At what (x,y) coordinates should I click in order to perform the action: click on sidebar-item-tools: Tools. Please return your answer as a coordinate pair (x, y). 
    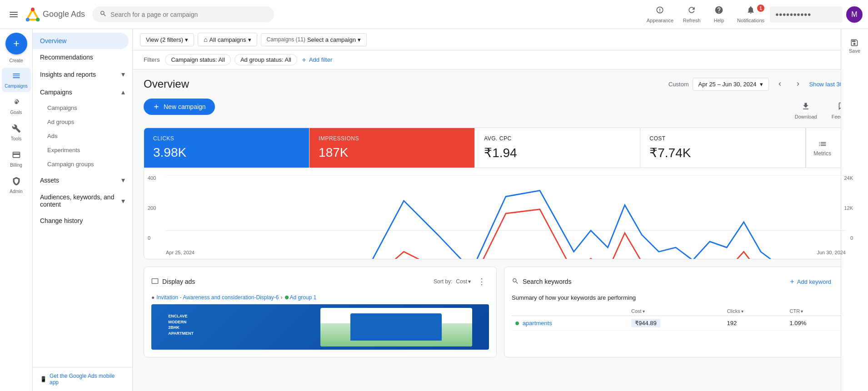
    Looking at the image, I should click on (16, 133).